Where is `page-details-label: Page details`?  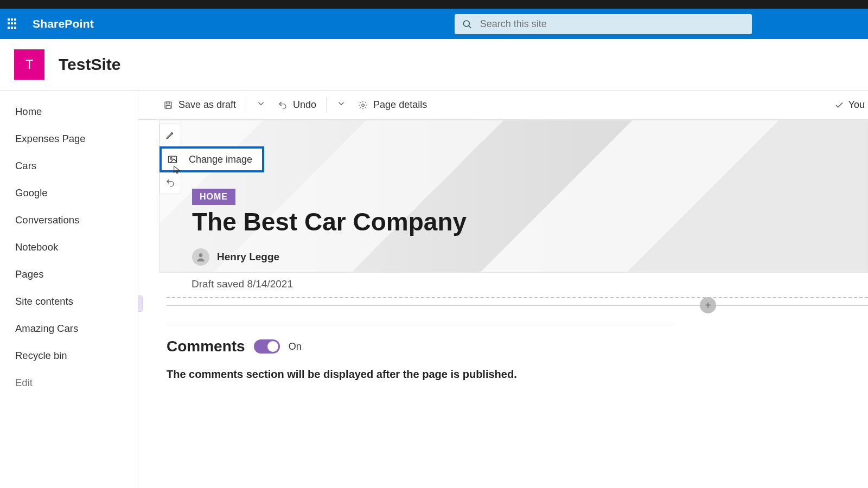
page-details-label: Page details is located at coordinates (400, 105).